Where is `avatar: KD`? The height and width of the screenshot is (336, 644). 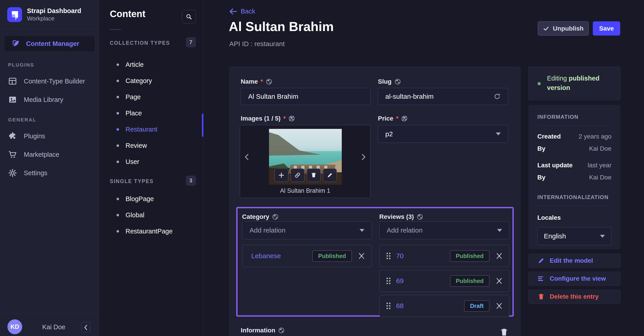 avatar: KD is located at coordinates (15, 327).